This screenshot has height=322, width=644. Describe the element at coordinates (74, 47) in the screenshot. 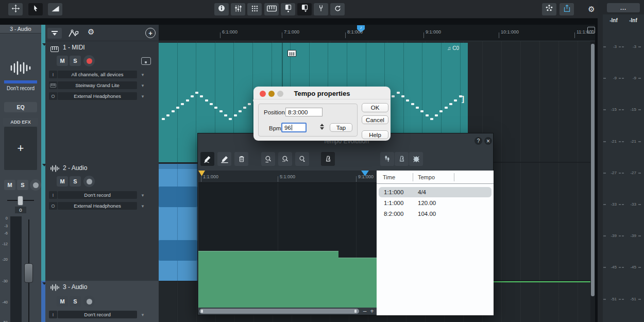

I see `track-title: 1 - MIDI` at that location.